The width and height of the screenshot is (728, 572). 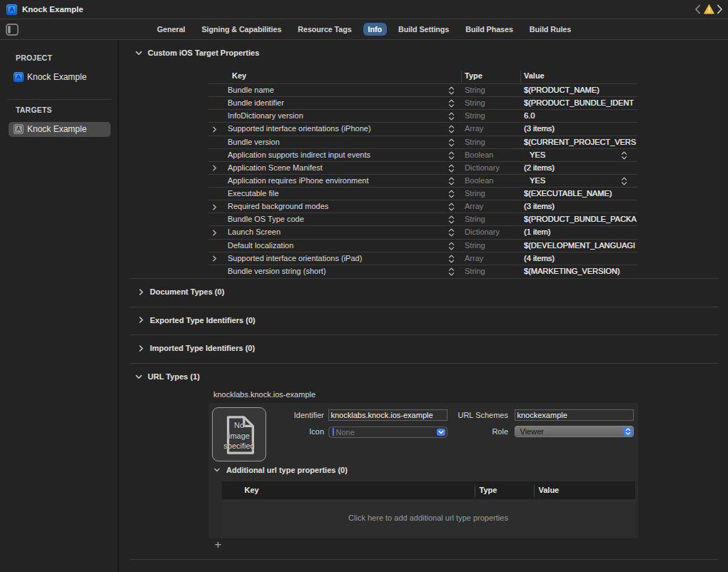 What do you see at coordinates (196, 348) in the screenshot?
I see `section-imported-type-identifiers: Imported Type Identifiers (0)` at bounding box center [196, 348].